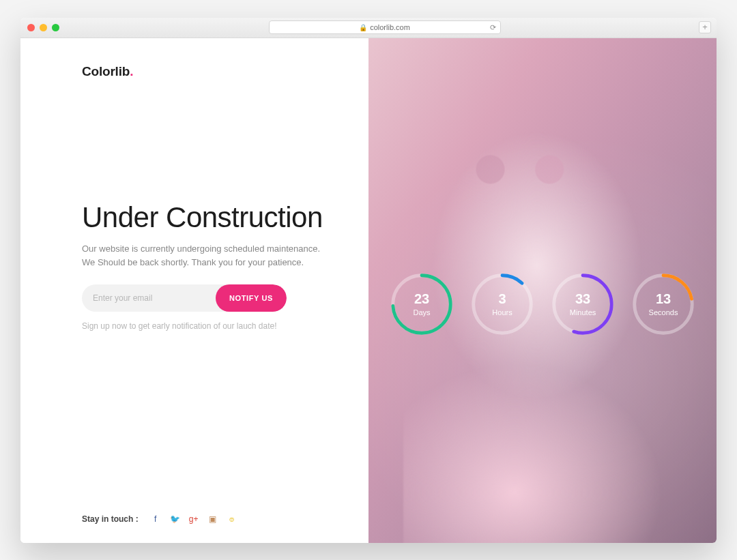 The width and height of the screenshot is (737, 560). What do you see at coordinates (44, 27) in the screenshot?
I see `window-controls` at bounding box center [44, 27].